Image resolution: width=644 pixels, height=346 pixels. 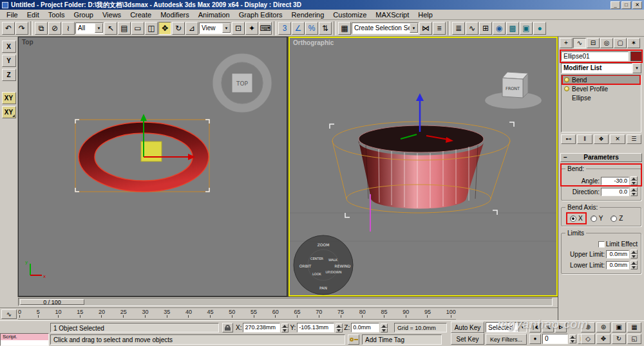 What do you see at coordinates (634, 43) in the screenshot?
I see `tab-utilities: ✶` at bounding box center [634, 43].